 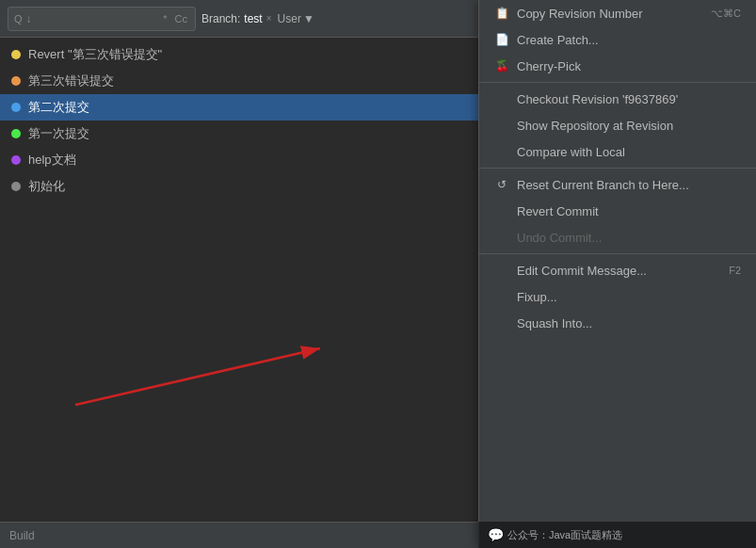 What do you see at coordinates (290, 19) in the screenshot?
I see `user-label: User` at bounding box center [290, 19].